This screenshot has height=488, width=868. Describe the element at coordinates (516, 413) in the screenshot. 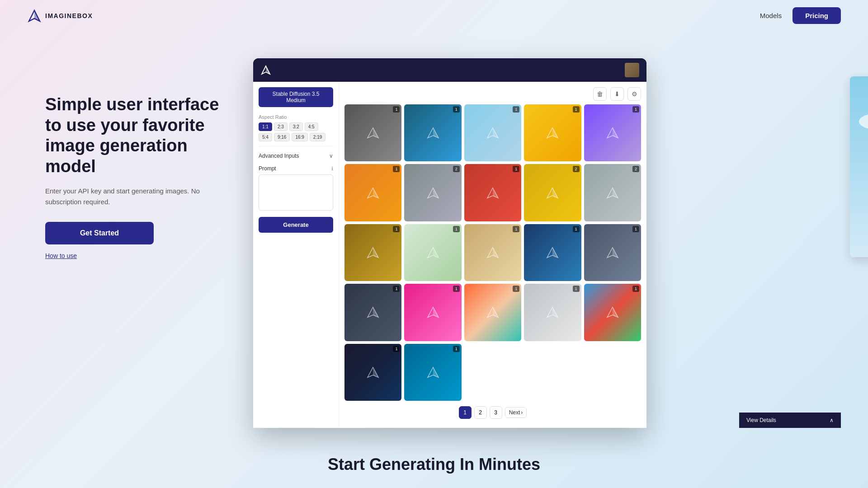

I see `page-next-button: Next ›` at that location.